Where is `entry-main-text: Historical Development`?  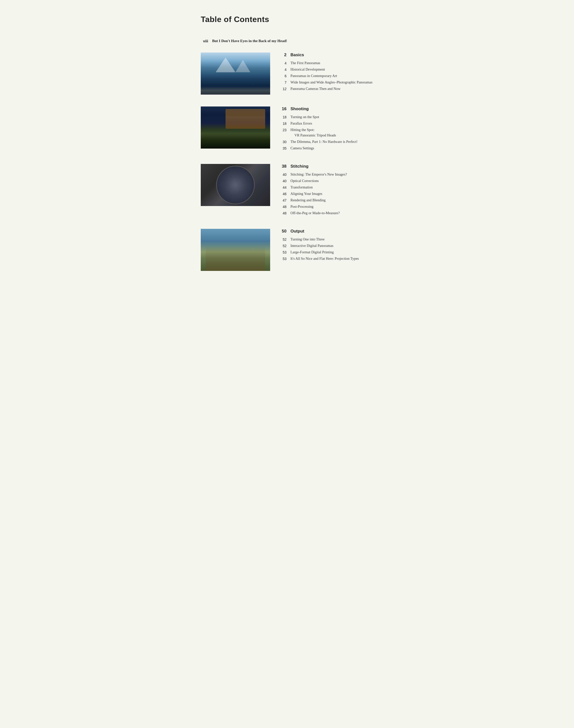 entry-main-text: Historical Development is located at coordinates (308, 69).